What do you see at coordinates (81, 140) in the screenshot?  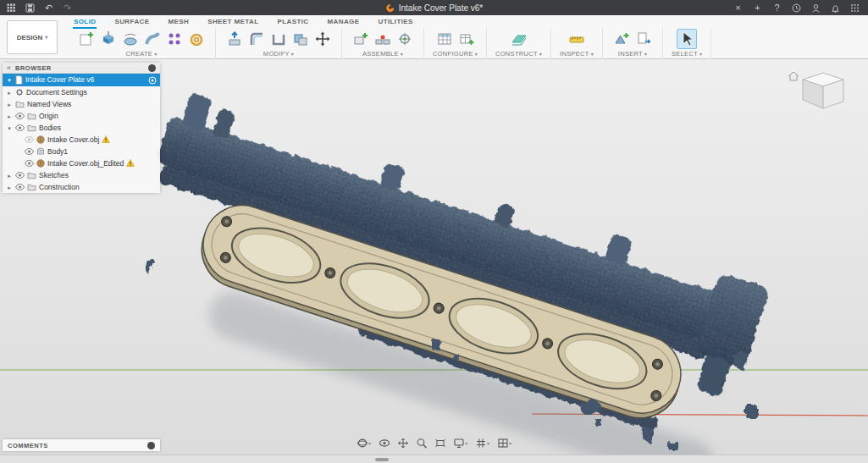 I see `browser-item-intake-cover-obj: Intake Cover.obj` at bounding box center [81, 140].